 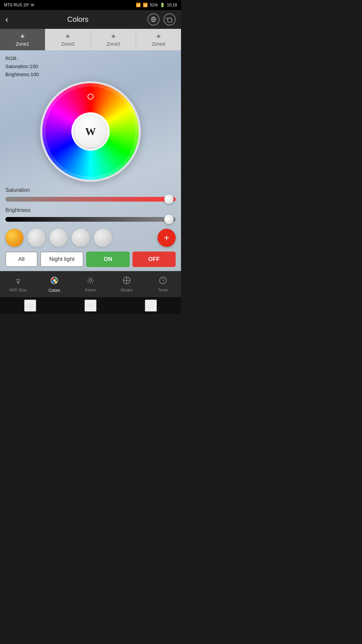 What do you see at coordinates (90, 281) in the screenshot?
I see `kelvin-icon` at bounding box center [90, 281].